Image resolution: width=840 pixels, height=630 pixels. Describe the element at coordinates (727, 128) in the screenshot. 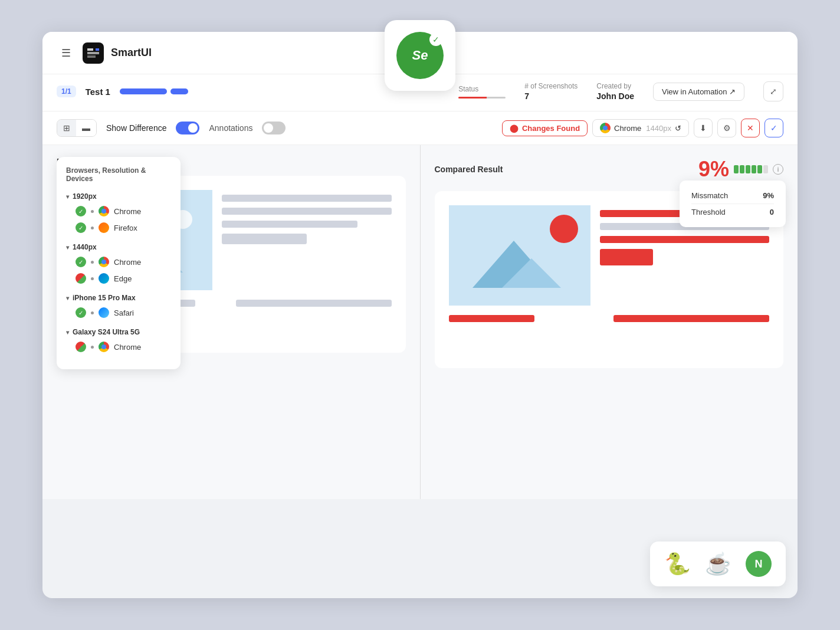

I see `settings-icon: ⚙` at that location.